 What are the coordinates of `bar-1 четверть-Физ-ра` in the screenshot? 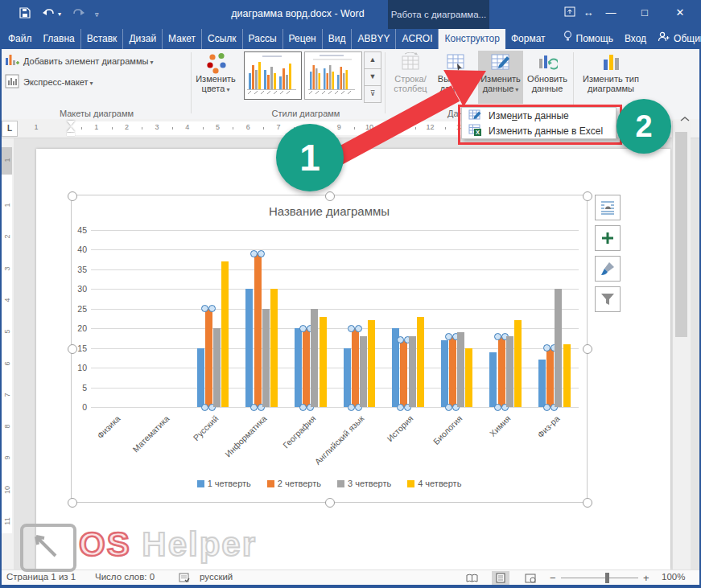 It's located at (542, 383).